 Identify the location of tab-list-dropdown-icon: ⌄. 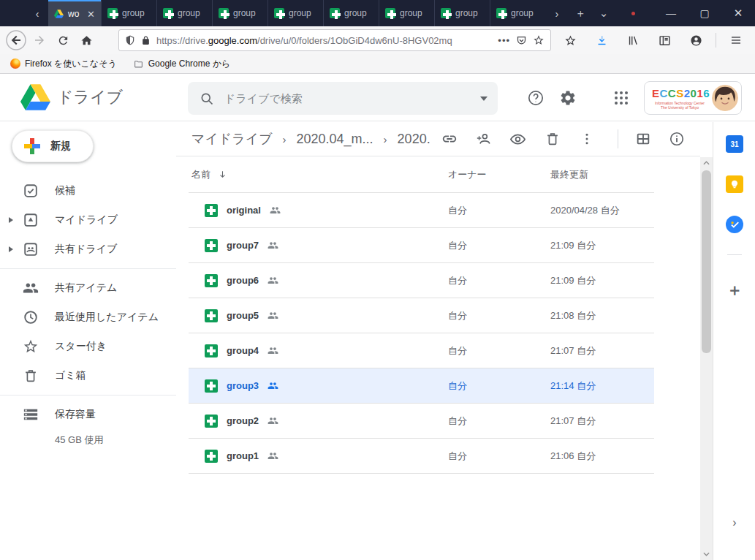
(604, 13).